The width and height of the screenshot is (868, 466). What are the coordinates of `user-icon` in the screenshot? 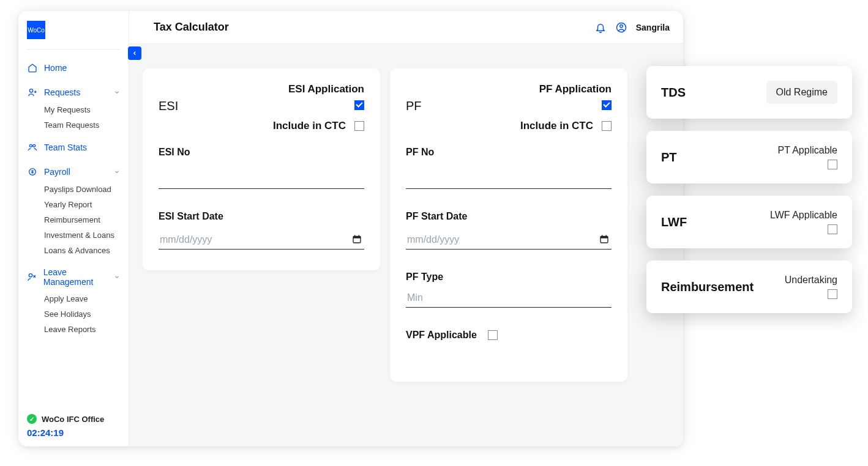 It's located at (621, 28).